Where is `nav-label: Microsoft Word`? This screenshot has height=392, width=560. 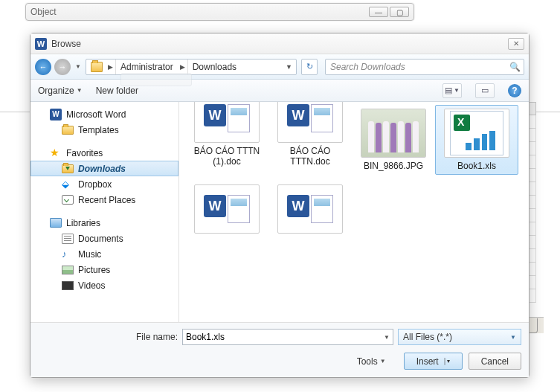 nav-label: Microsoft Word is located at coordinates (96, 115).